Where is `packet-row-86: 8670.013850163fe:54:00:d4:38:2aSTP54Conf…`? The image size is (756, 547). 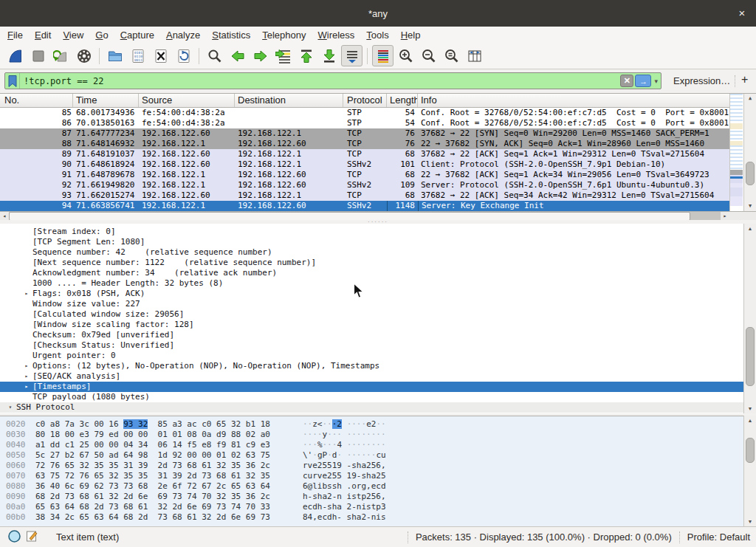 packet-row-86: 8670.013850163fe:54:00:d4:38:2aSTP54Conf… is located at coordinates (365, 123).